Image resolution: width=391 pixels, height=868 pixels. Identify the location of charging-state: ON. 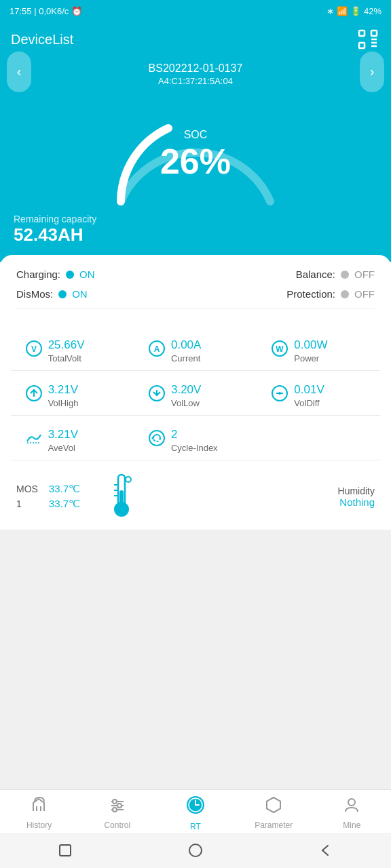
(87, 274).